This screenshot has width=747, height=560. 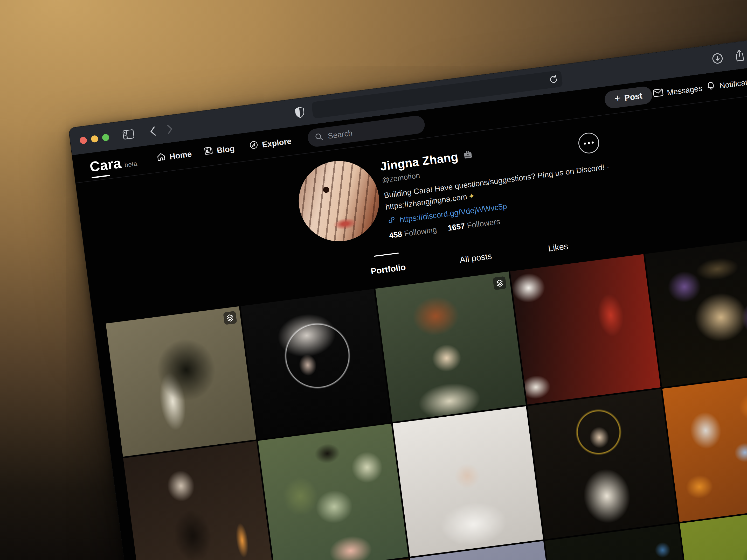 What do you see at coordinates (170, 129) in the screenshot?
I see `forward-arrow-icon` at bounding box center [170, 129].